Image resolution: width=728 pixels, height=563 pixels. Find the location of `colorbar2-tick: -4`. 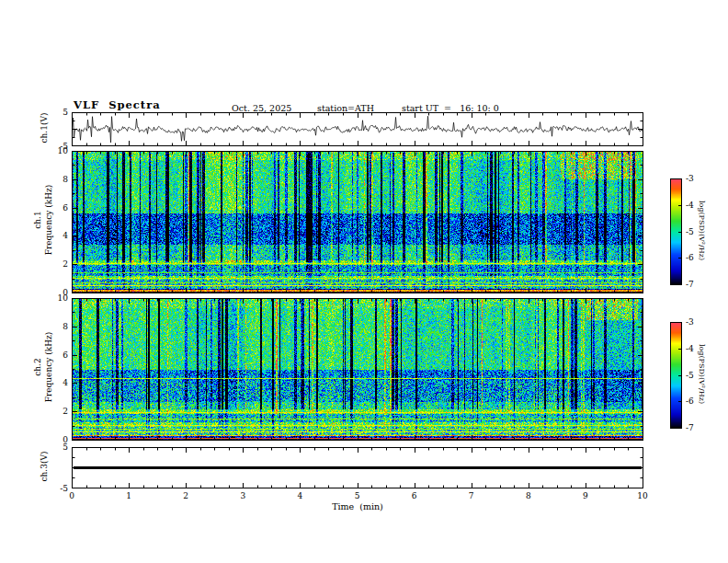

colorbar2-tick: -4 is located at coordinates (689, 349).